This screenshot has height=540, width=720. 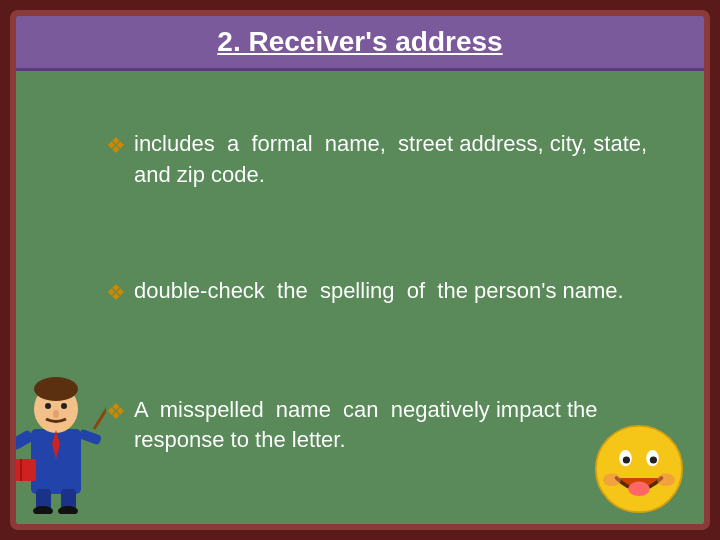 What do you see at coordinates (58, 434) in the screenshot?
I see `teacher-figure` at bounding box center [58, 434].